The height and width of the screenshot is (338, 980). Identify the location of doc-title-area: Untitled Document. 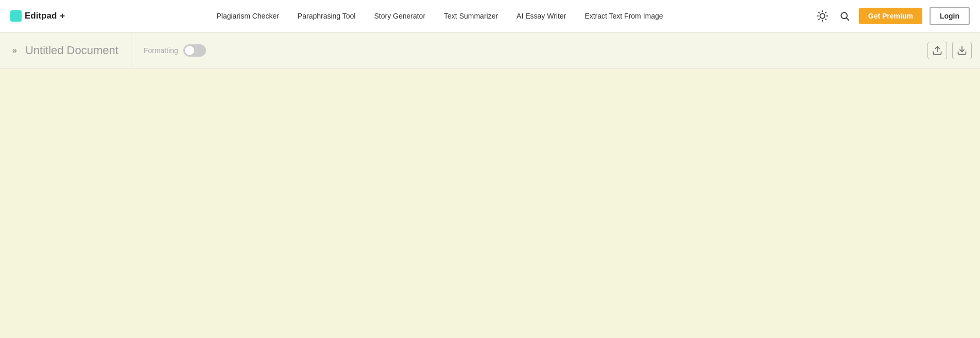
(78, 50).